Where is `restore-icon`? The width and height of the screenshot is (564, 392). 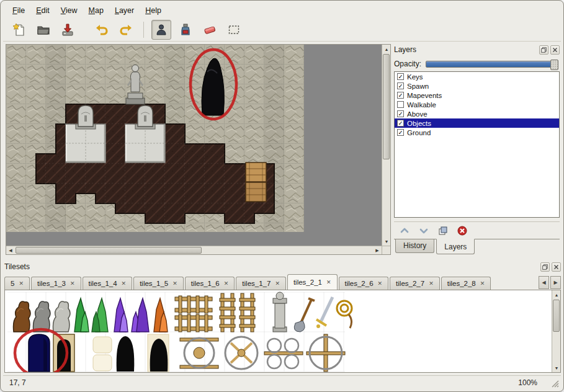 restore-icon is located at coordinates (544, 50).